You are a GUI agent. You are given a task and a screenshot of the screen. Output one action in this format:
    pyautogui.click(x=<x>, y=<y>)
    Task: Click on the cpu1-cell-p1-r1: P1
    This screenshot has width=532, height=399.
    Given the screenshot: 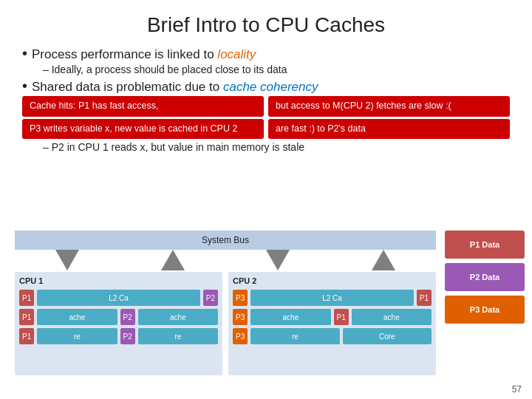 What is the action you would take?
    pyautogui.click(x=27, y=298)
    